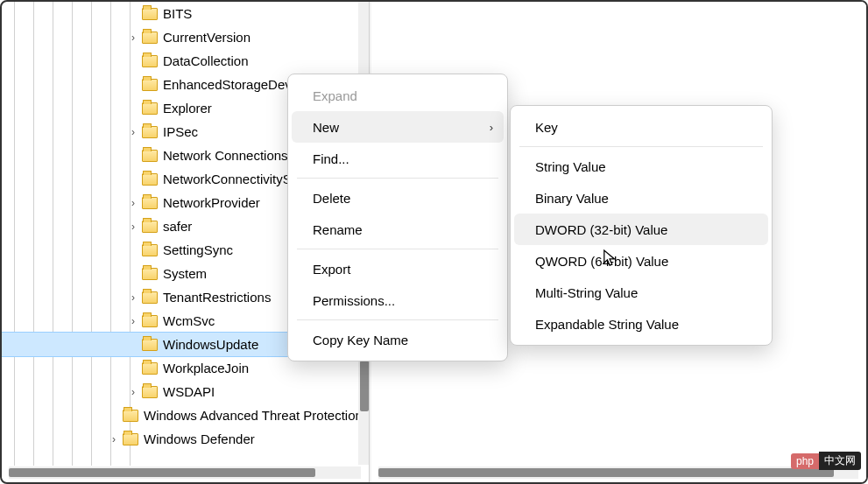 This screenshot has height=484, width=868. Describe the element at coordinates (189, 320) in the screenshot. I see `tree-item-label: WcmSvc` at that location.